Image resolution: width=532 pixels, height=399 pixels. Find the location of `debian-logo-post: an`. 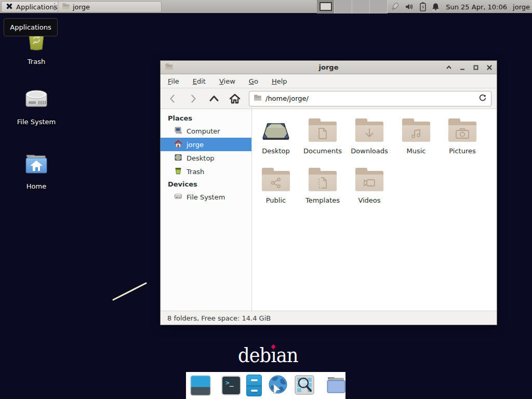

debian-logo-post: an is located at coordinates (287, 355).